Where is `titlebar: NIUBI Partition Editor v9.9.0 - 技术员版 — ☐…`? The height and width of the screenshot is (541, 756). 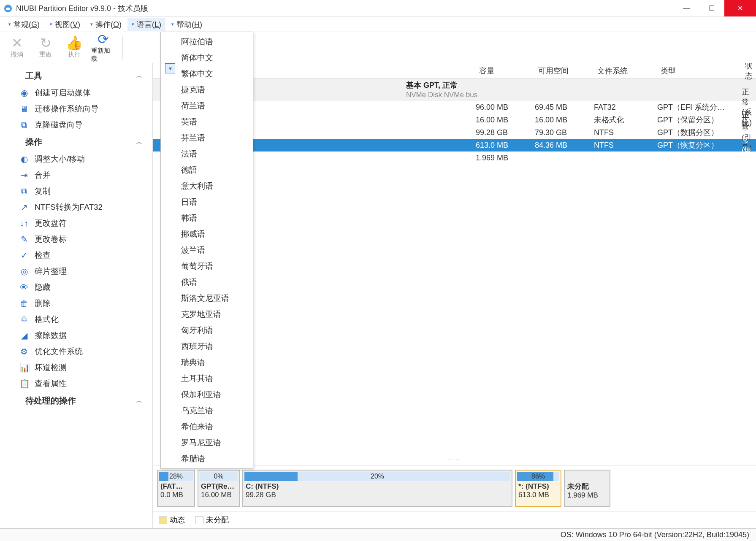 titlebar: NIUBI Partition Editor v9.9.0 - 技术员版 — ☐… is located at coordinates (378, 8).